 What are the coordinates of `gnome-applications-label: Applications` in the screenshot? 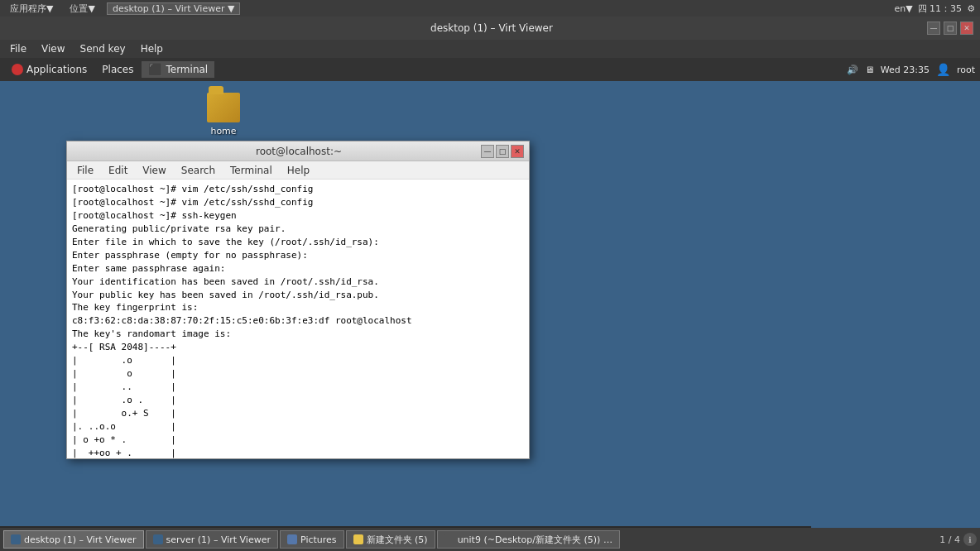 It's located at (56, 69).